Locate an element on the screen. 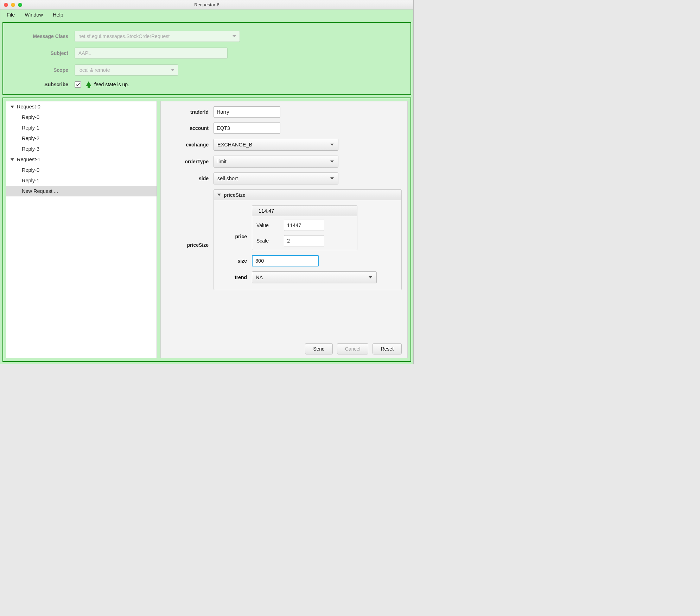  value-label: Value is located at coordinates (267, 225).